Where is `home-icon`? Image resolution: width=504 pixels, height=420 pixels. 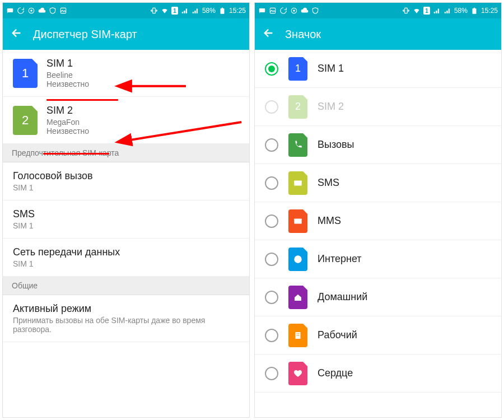 home-icon is located at coordinates (298, 297).